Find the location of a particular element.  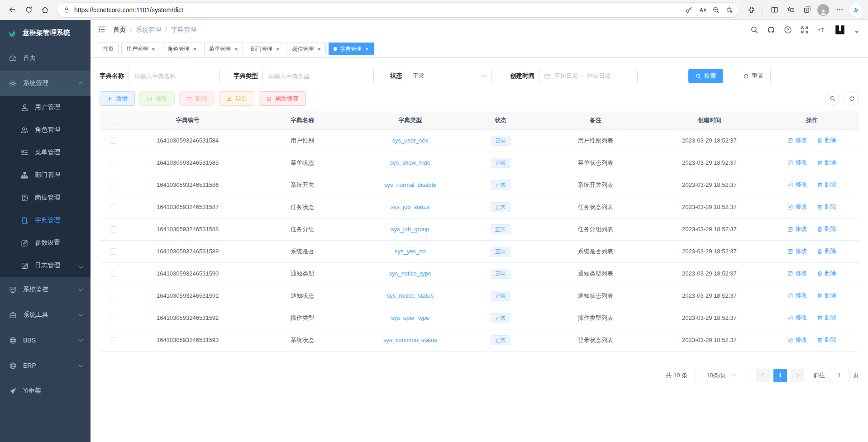

breadcrumb-item: 系统管理 is located at coordinates (153, 30).